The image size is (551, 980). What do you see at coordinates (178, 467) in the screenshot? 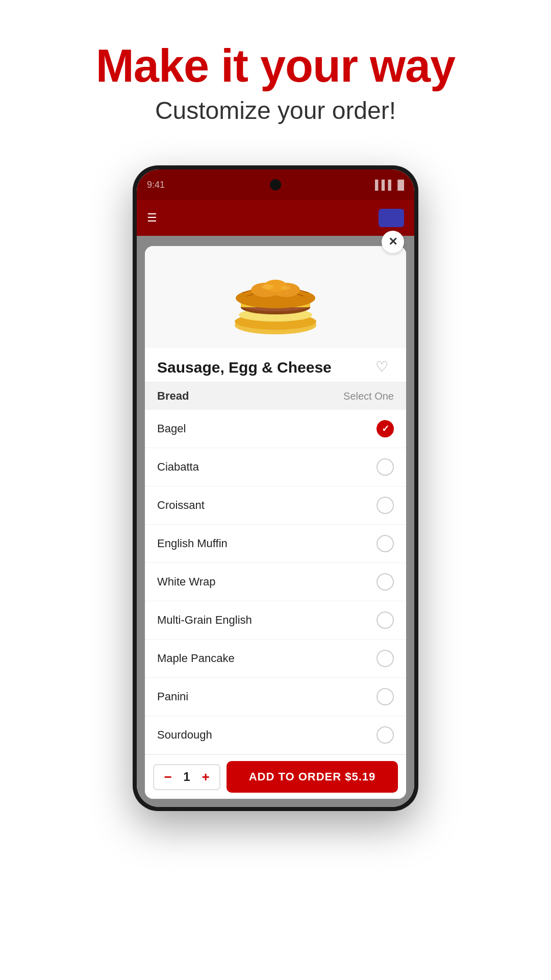
I see `option-label: Ciabatta` at bounding box center [178, 467].